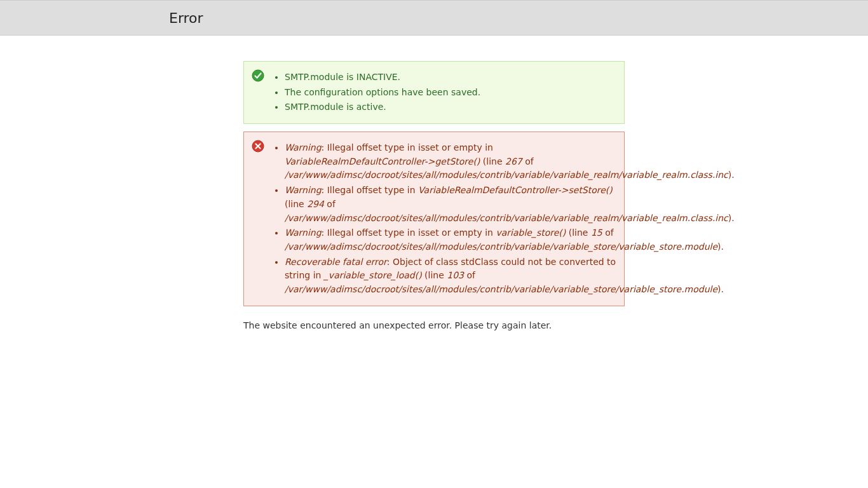 This screenshot has height=488, width=868. Describe the element at coordinates (451, 93) in the screenshot. I see `status-item: The configuration options have been save…` at that location.